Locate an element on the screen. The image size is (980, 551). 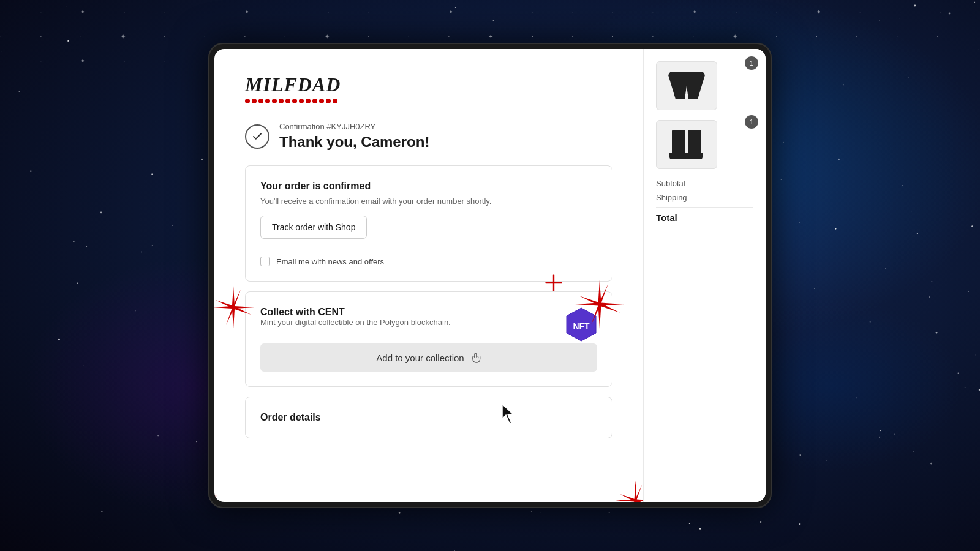
starburst-lower-right is located at coordinates (630, 491).